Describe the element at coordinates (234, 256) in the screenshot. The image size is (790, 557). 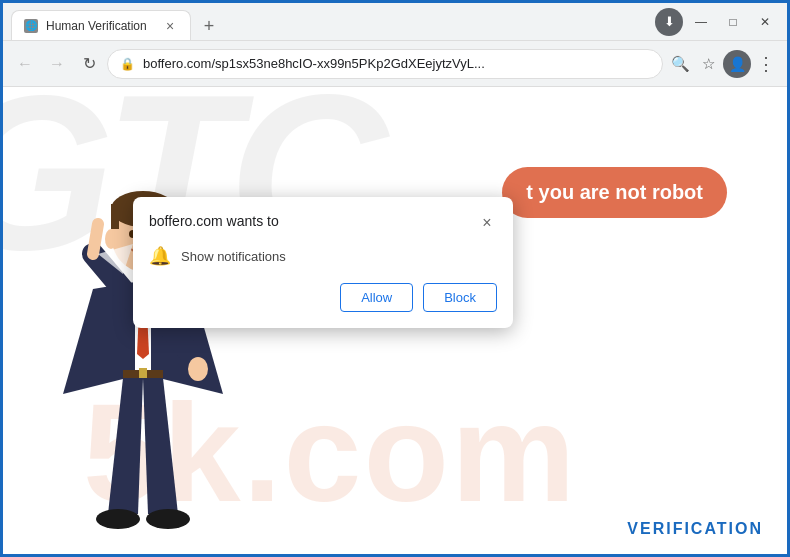
I see `permission-text: Show notifications` at that location.